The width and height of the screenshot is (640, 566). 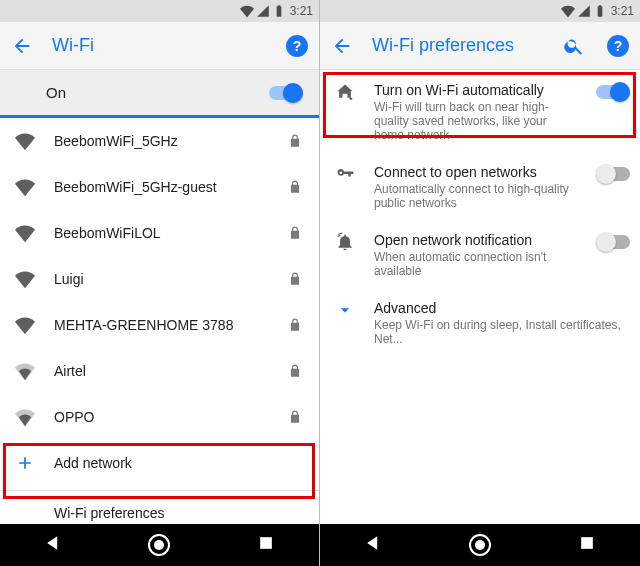 I want to click on pref-open-networks-switch, so click(x=613, y=174).